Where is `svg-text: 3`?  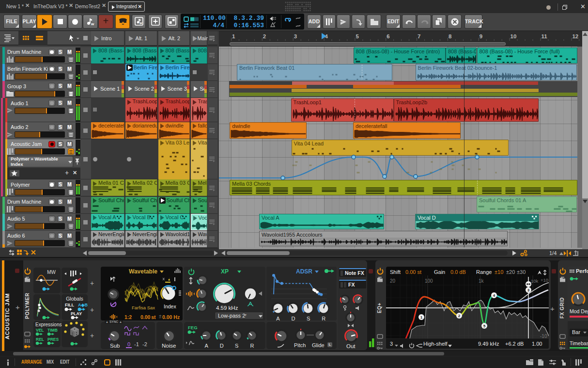
svg-text: 3 is located at coordinates (529, 290).